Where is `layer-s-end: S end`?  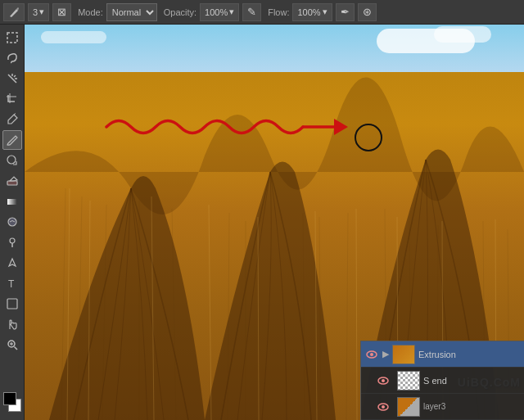 layer-s-end: S end is located at coordinates (442, 381).